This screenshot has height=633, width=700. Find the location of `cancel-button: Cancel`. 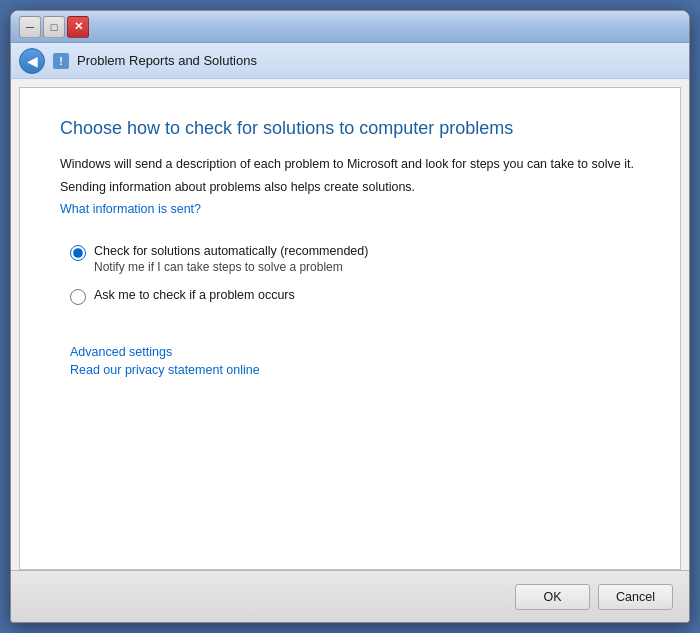

cancel-button: Cancel is located at coordinates (636, 597).